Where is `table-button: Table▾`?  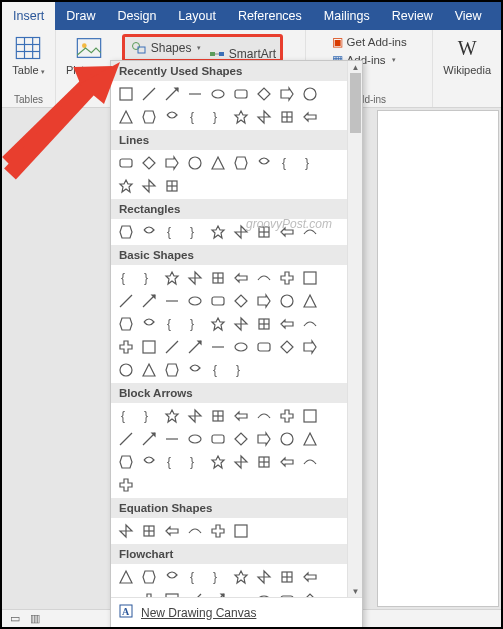
table-button: Table▾ is located at coordinates (28, 55).